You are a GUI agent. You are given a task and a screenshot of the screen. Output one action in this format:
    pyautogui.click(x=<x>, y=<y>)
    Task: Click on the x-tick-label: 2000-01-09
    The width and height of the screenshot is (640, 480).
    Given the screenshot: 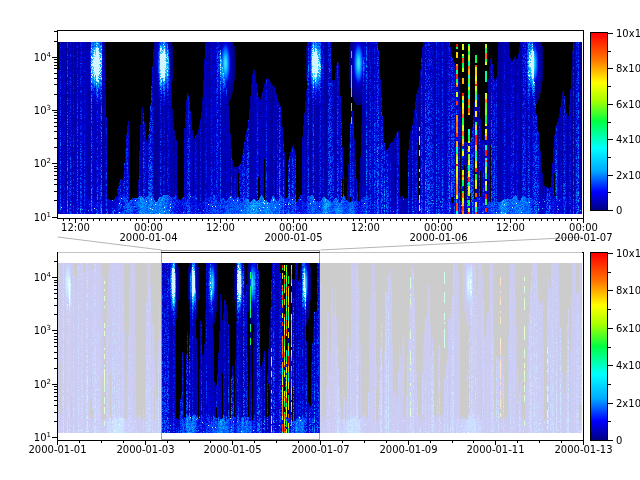 What is the action you would take?
    pyautogui.click(x=408, y=450)
    